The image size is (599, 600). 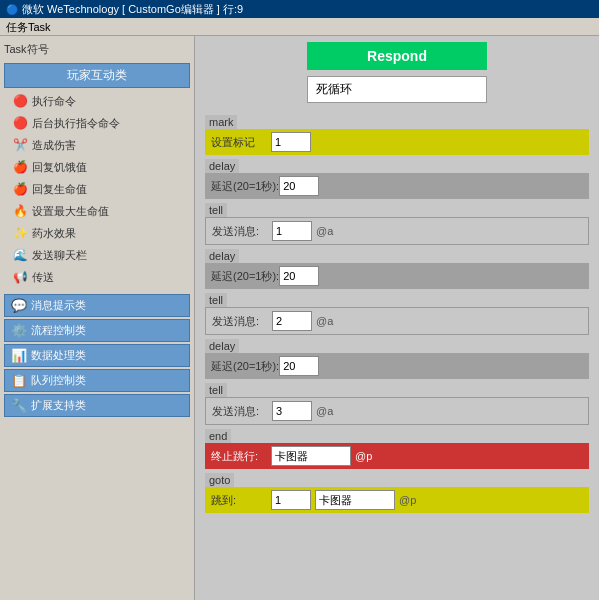 What do you see at coordinates (324, 411) in the screenshot?
I see `tell3-at: @a` at bounding box center [324, 411].